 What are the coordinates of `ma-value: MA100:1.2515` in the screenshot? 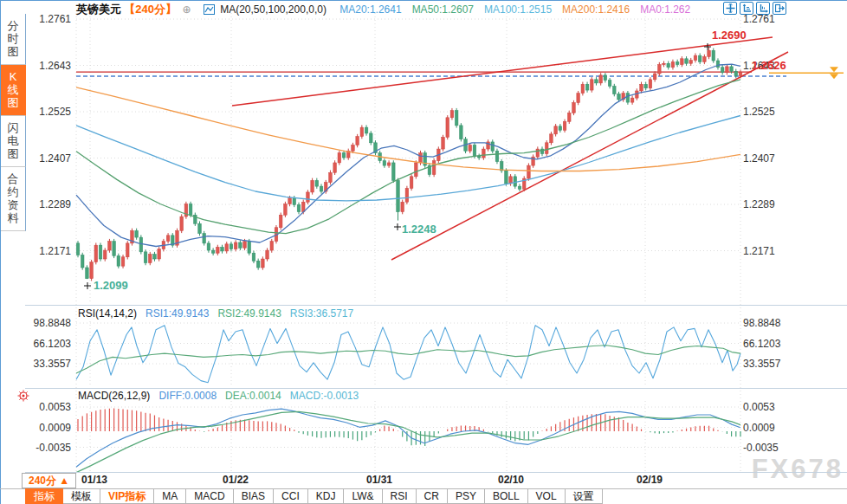 It's located at (518, 10).